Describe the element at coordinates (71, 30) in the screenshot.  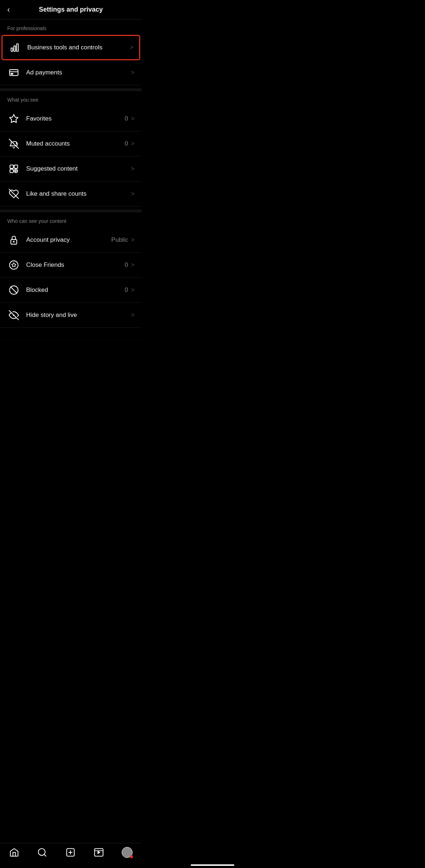
I see `section-label-professionals: For professionals` at that location.